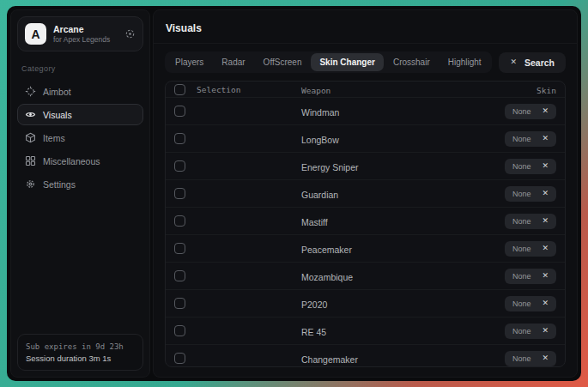 Image resolution: width=588 pixels, height=387 pixels. Describe the element at coordinates (320, 112) in the screenshot. I see `weapon-name: Windman` at that location.